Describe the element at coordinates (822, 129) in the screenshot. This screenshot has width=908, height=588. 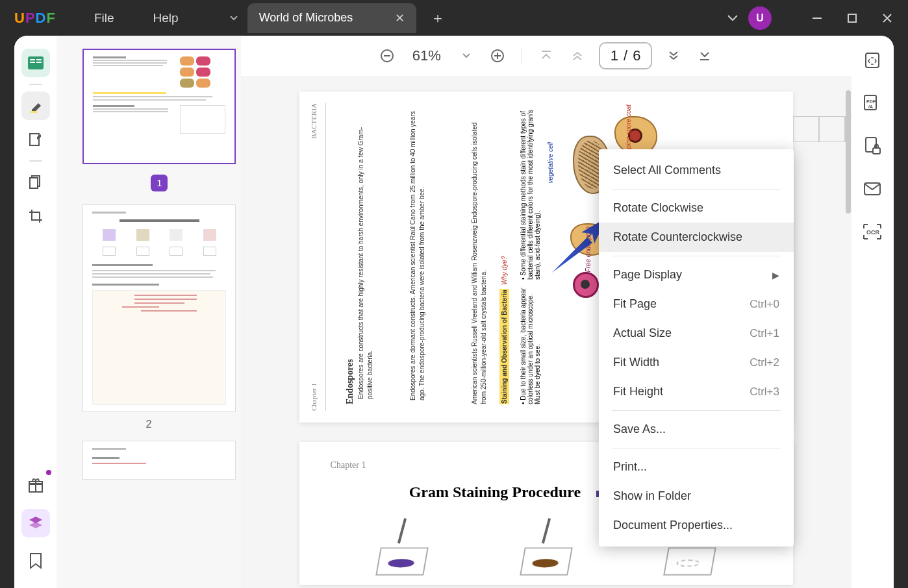
I see `table-fragment` at that location.